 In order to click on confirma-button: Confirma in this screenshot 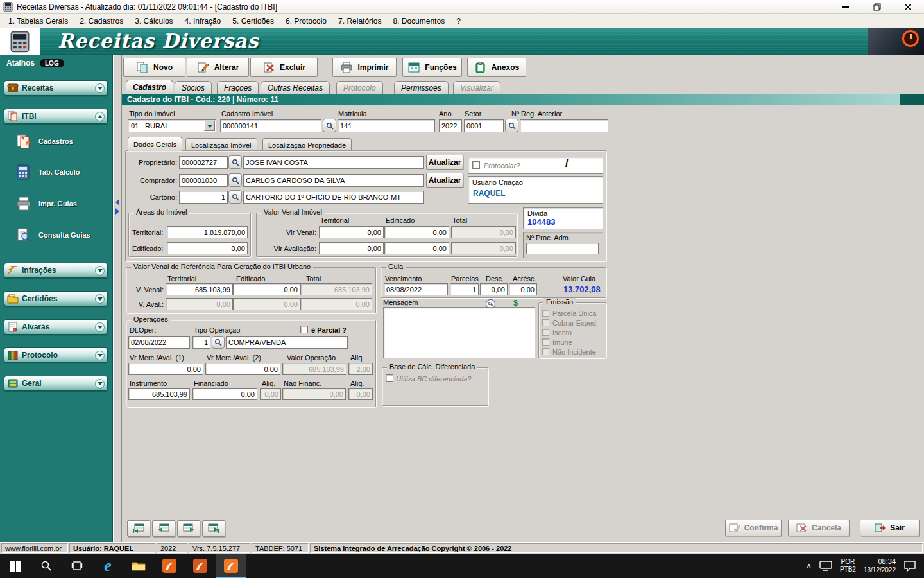, I will do `click(753, 528)`.